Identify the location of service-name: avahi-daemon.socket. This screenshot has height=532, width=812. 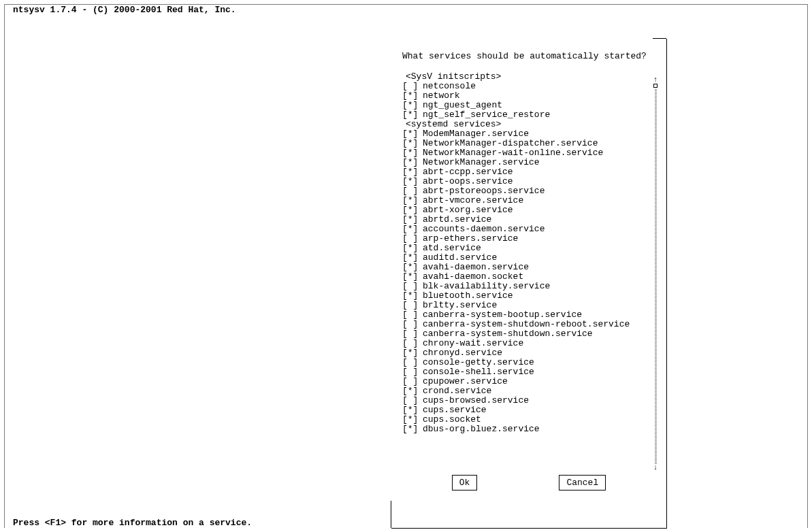
(473, 277).